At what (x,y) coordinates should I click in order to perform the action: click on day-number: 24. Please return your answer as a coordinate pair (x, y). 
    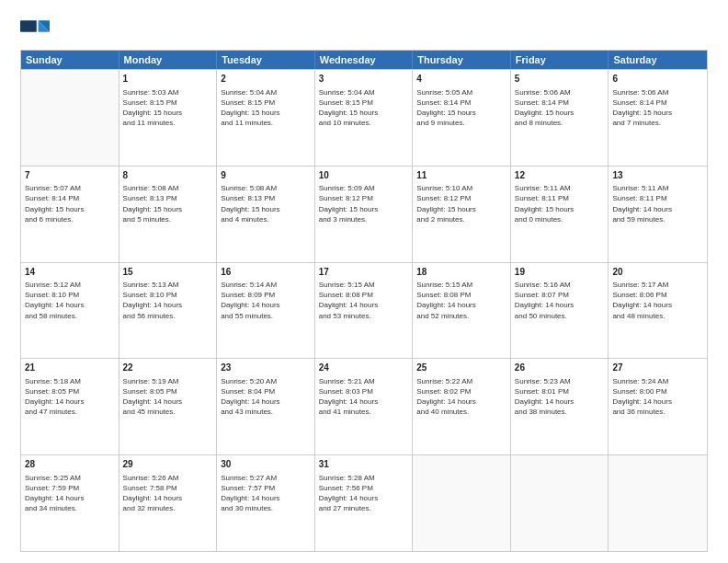
    Looking at the image, I should click on (364, 368).